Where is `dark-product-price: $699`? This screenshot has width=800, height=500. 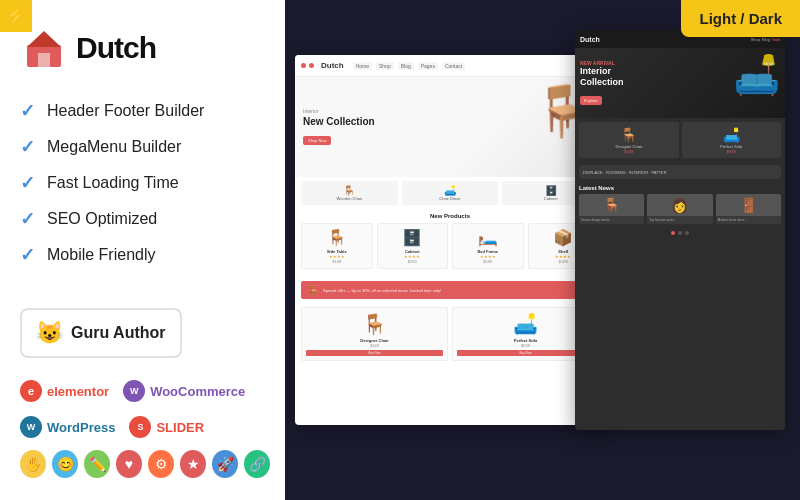
dark-product-price: $699 is located at coordinates (732, 152).